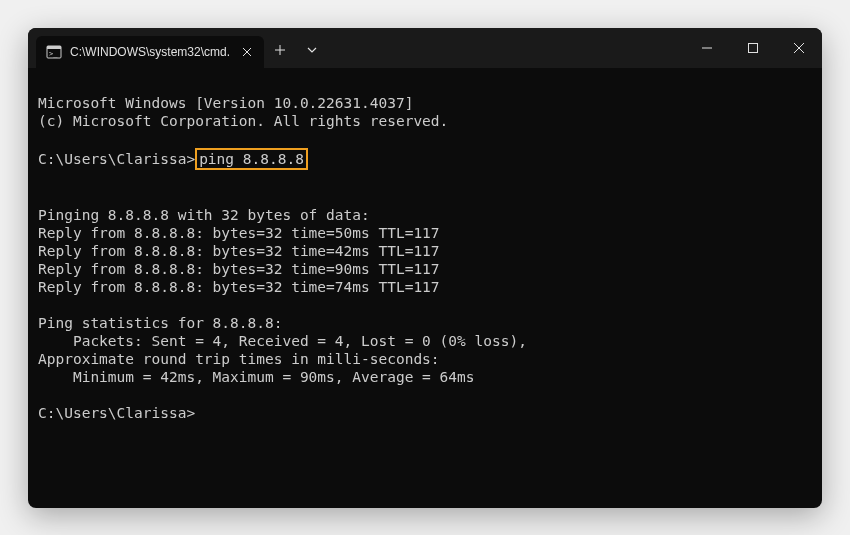  I want to click on highlighted-command: ping 8.8.8.8, so click(252, 159).